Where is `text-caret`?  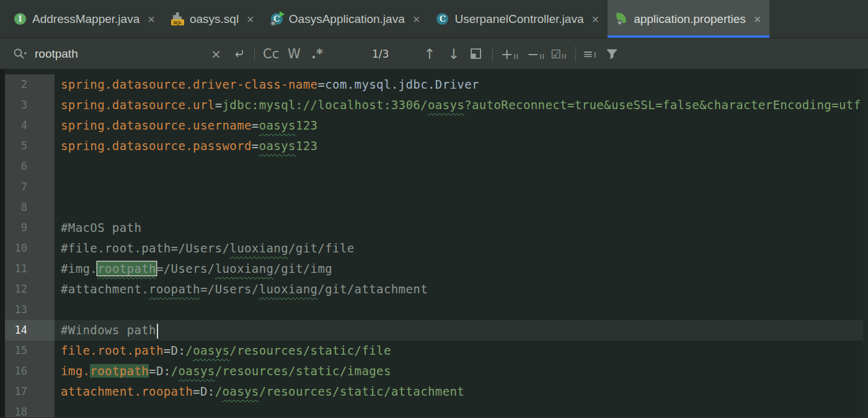
text-caret is located at coordinates (157, 331).